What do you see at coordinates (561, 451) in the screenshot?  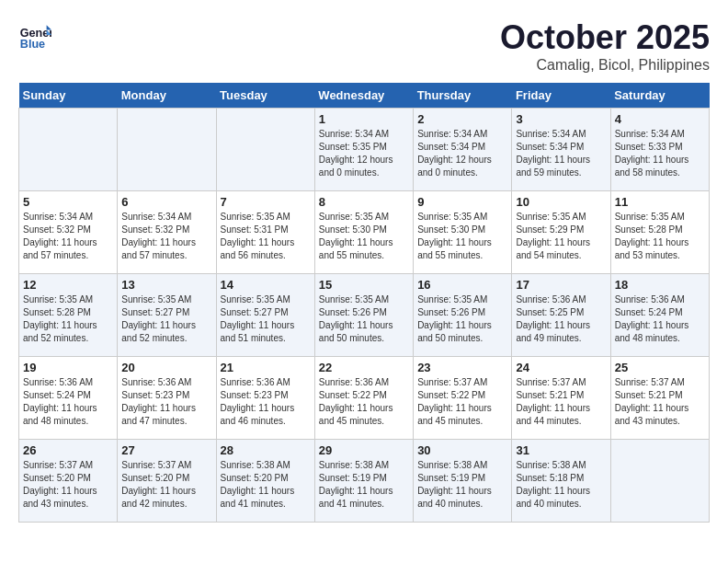 I see `day-number: 31` at bounding box center [561, 451].